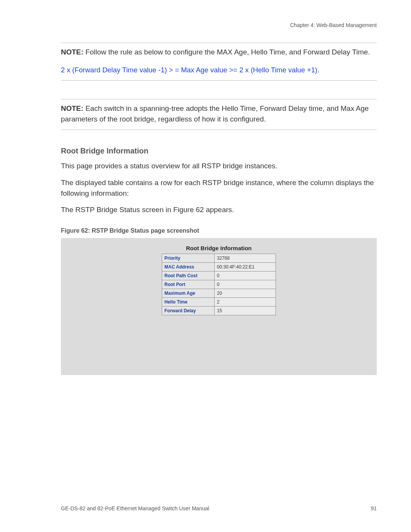  I want to click on table-row: Root Port 0, so click(219, 284).